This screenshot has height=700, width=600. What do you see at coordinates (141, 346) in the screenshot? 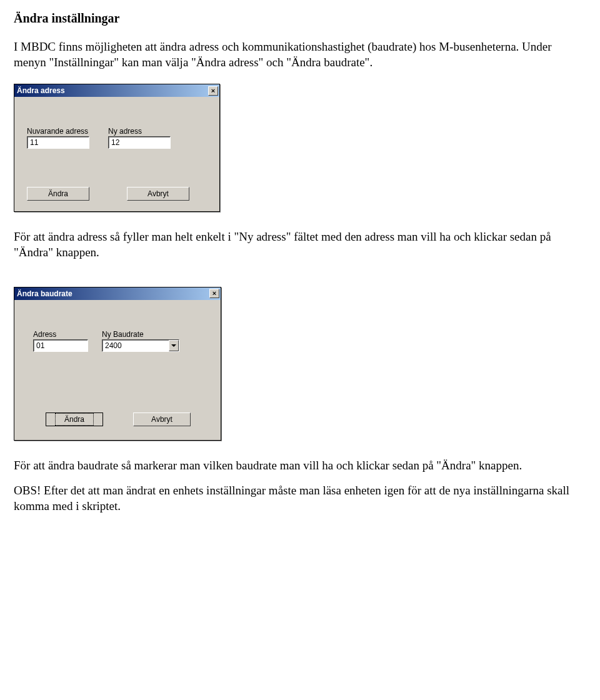
I see `baudrate-select: 2400` at bounding box center [141, 346].